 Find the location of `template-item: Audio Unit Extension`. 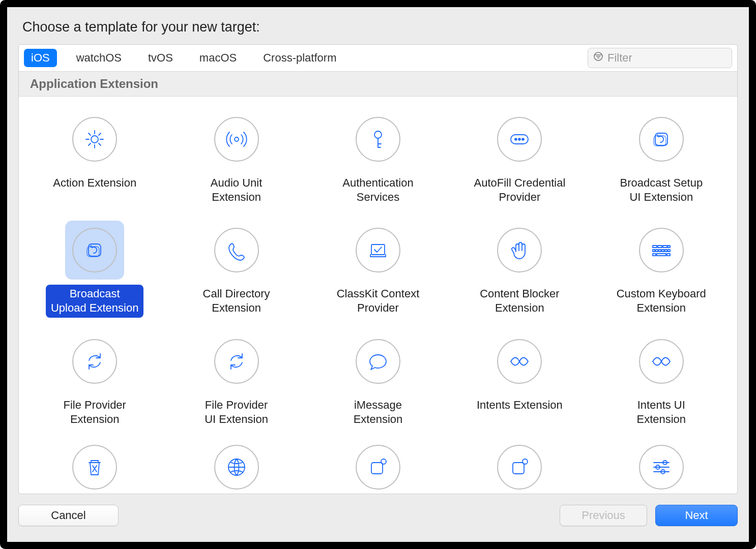

template-item: Audio Unit Extension is located at coordinates (236, 161).